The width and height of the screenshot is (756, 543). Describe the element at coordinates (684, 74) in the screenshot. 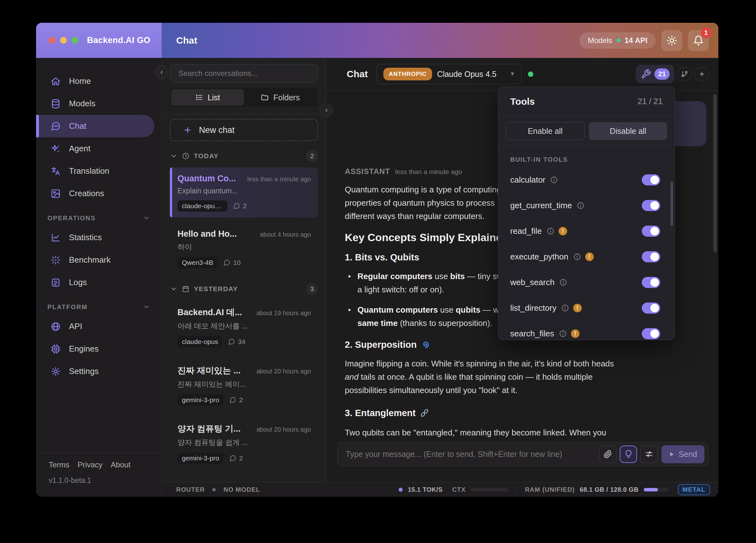

I see `branch-conversation-button` at that location.